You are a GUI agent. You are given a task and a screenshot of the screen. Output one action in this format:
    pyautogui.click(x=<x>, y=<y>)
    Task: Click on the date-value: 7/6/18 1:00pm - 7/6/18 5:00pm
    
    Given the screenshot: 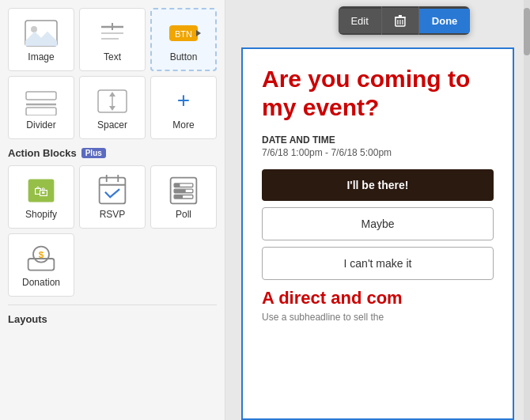 What is the action you would take?
    pyautogui.click(x=378, y=153)
    